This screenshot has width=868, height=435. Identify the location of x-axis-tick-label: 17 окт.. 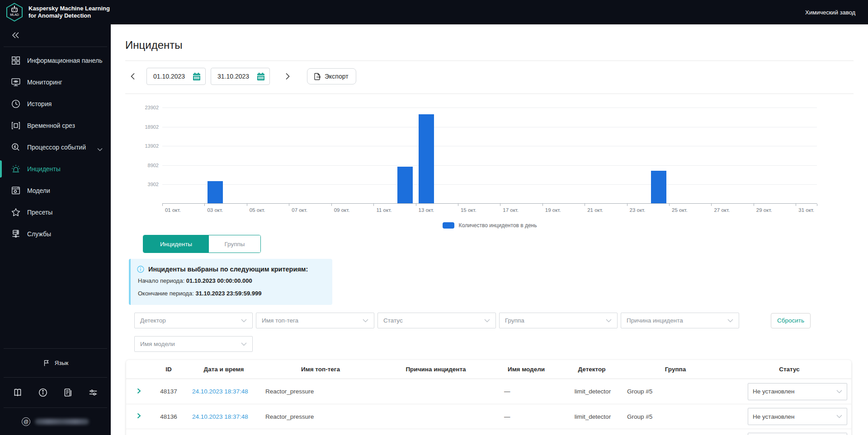
(511, 210).